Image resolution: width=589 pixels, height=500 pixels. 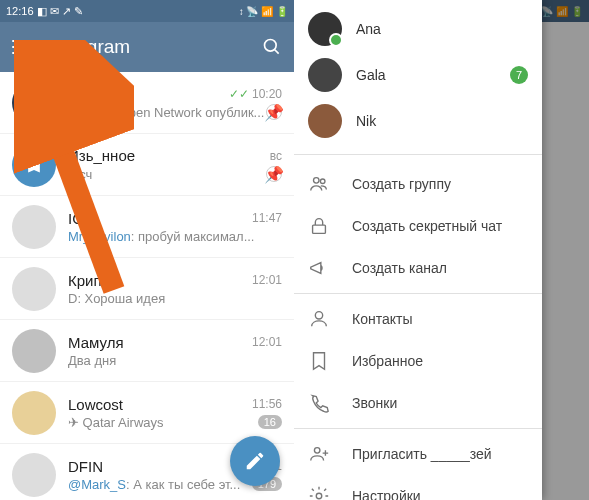 What do you see at coordinates (22, 47) in the screenshot?
I see `hamburger-menu-icon` at bounding box center [22, 47].